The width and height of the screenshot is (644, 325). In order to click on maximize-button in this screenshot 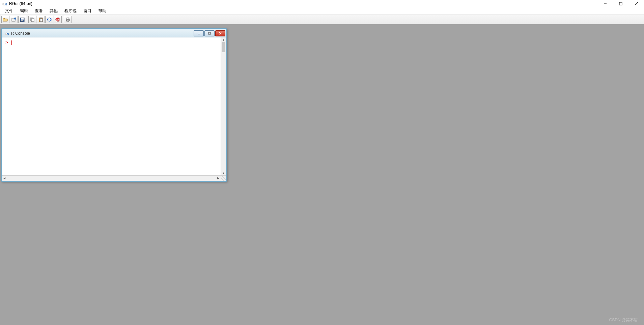, I will do `click(621, 4)`.